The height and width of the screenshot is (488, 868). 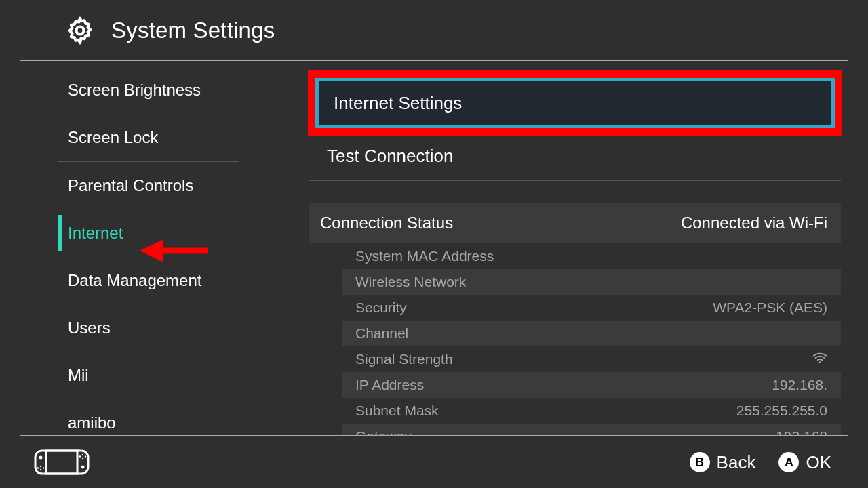 I want to click on ok-label: OK, so click(x=818, y=462).